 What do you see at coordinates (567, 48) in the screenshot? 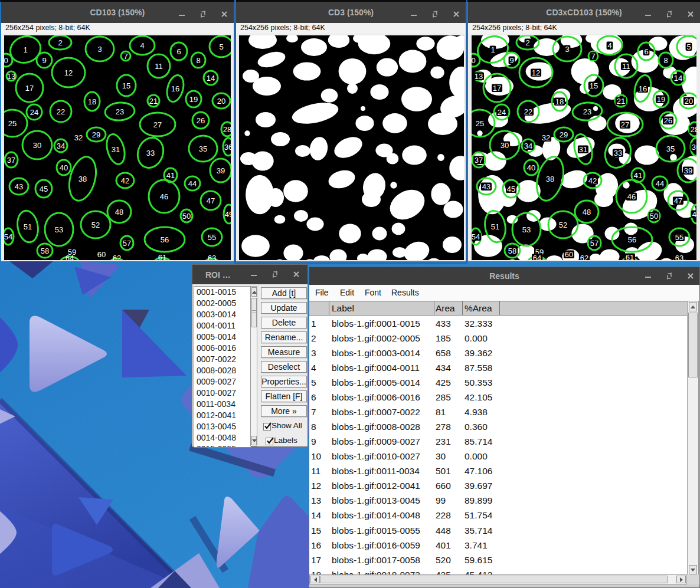
I see `svg-text: 3` at bounding box center [567, 48].